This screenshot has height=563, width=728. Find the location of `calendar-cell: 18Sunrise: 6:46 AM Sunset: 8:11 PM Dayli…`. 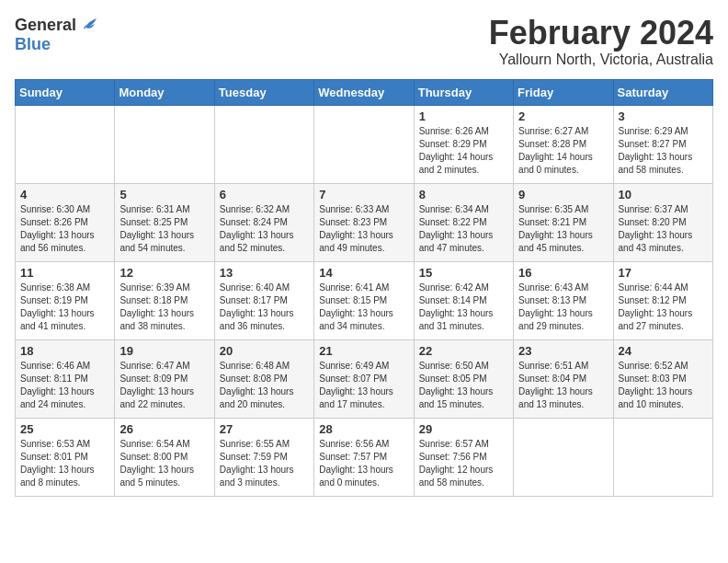

calendar-cell: 18Sunrise: 6:46 AM Sunset: 8:11 PM Dayli… is located at coordinates (65, 379).